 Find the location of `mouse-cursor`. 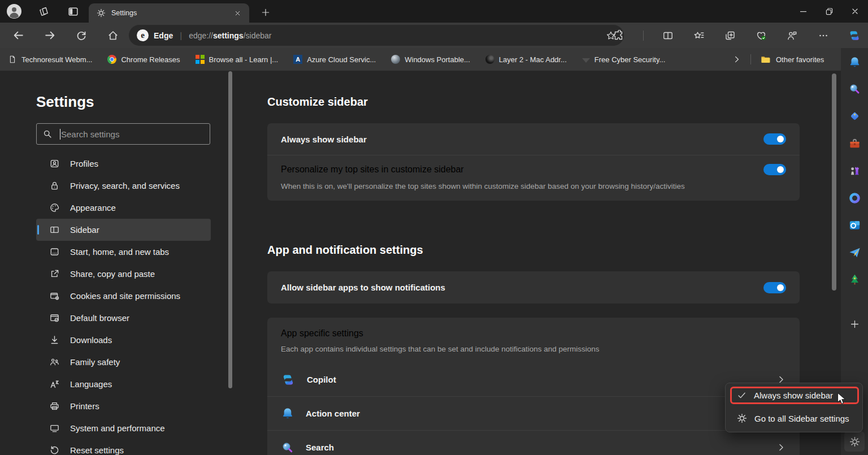

mouse-cursor is located at coordinates (842, 399).